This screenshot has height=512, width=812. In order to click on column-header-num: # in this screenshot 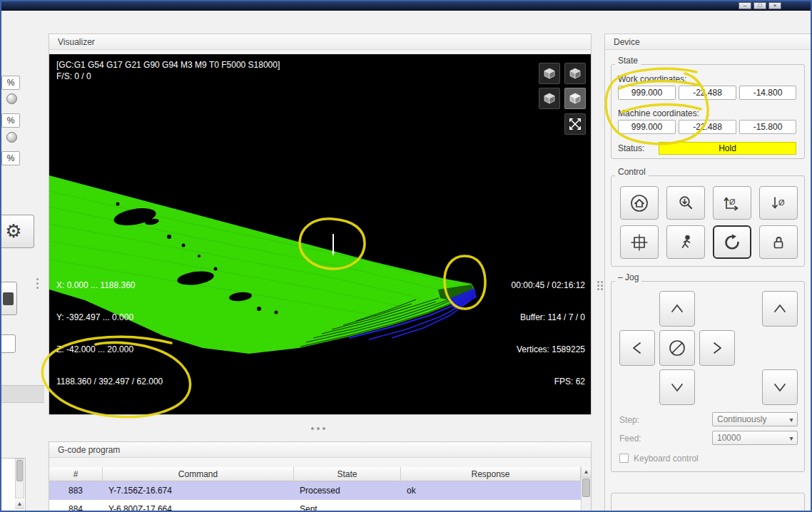, I will do `click(76, 474)`.